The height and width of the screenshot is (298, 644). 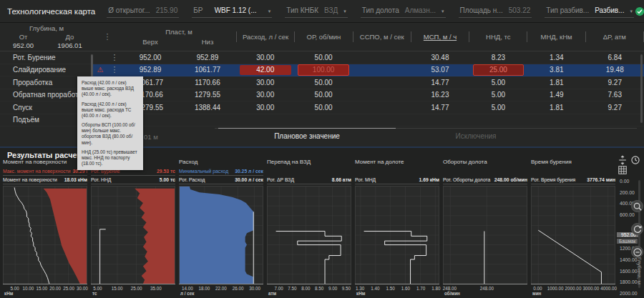 I want to click on column-header-1: ОР, об/мин, so click(x=323, y=37).